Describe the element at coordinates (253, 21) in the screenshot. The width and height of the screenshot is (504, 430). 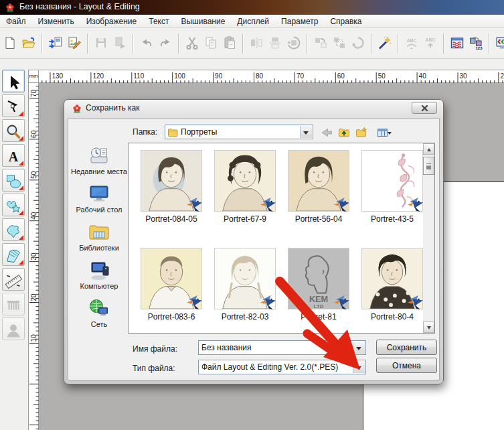
I see `menu-item-display: Дисплей` at that location.